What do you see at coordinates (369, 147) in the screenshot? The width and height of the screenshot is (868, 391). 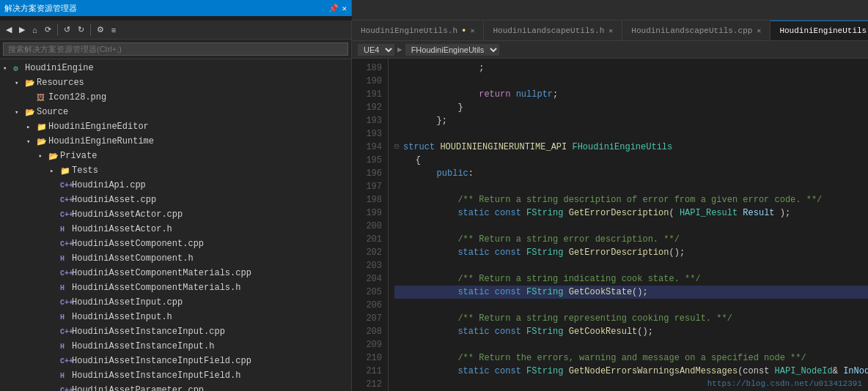 I see `line-number: 194` at bounding box center [369, 147].